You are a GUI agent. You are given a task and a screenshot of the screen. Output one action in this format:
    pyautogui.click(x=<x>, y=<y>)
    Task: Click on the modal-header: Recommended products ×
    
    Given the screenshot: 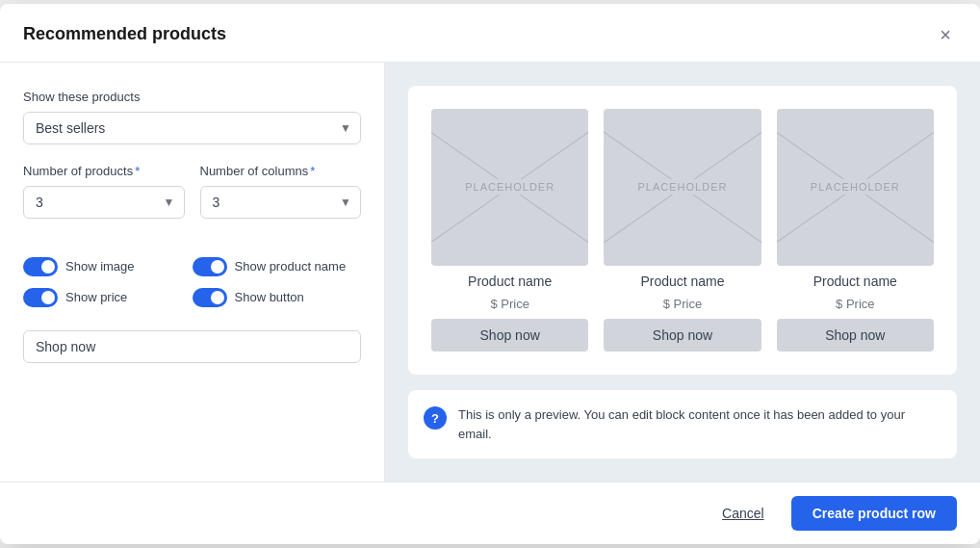 What is the action you would take?
    pyautogui.click(x=490, y=33)
    